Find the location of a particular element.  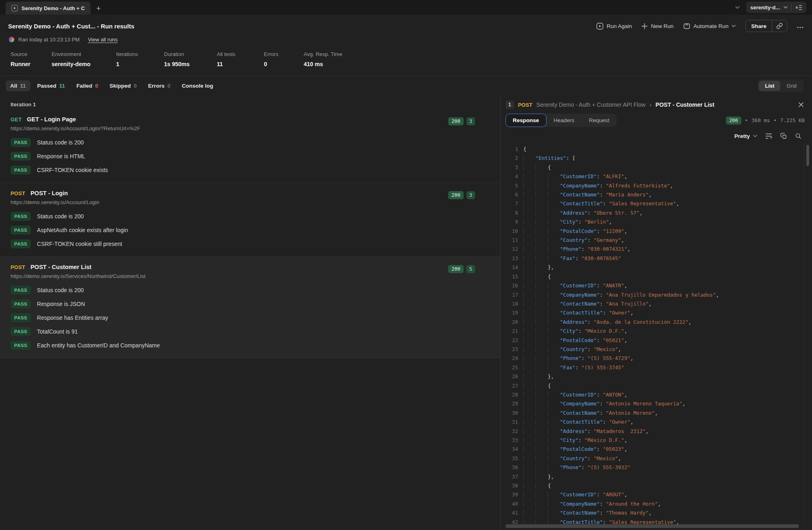

request-header: GETGET - Login Page is located at coordinates (251, 119).